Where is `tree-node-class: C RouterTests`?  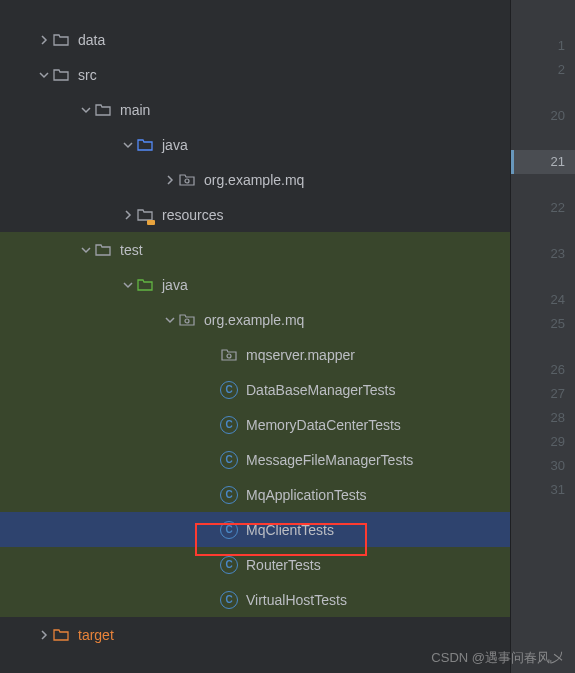
tree-node-class: C RouterTests is located at coordinates (255, 564).